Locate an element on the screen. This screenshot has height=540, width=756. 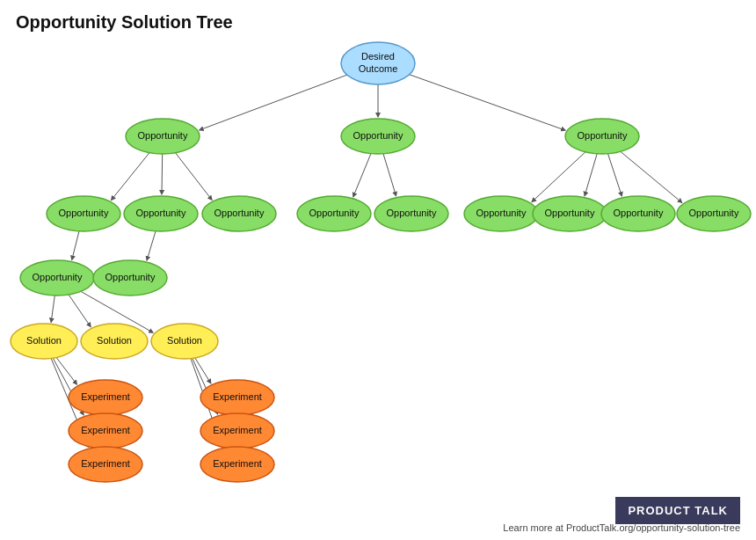
node-opp_L2_2: Opportunity is located at coordinates (161, 214).